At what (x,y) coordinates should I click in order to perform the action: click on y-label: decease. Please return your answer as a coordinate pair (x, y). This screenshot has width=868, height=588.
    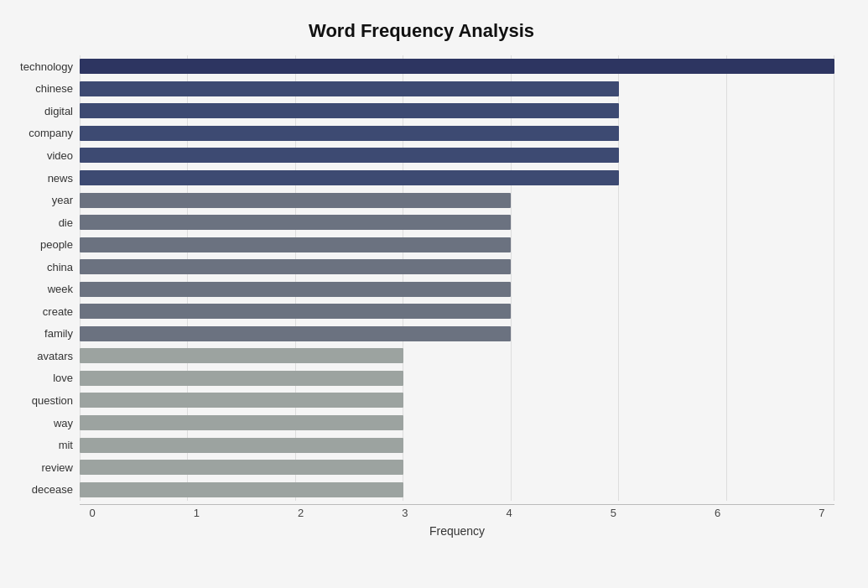
    Looking at the image, I should click on (40, 490).